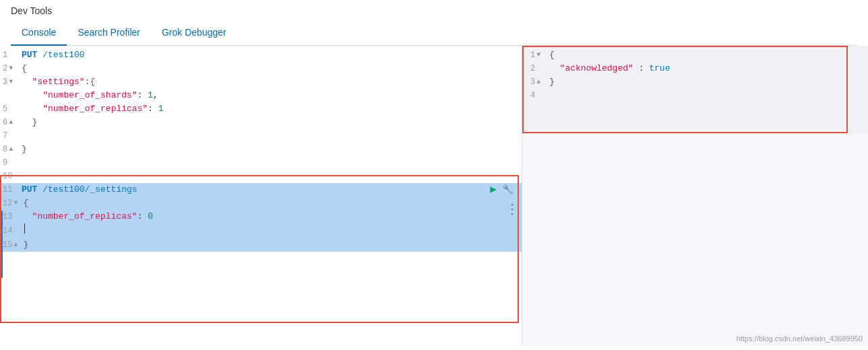 This screenshot has height=350, width=868. What do you see at coordinates (434, 11) in the screenshot?
I see `app-title: Dev Tools` at bounding box center [434, 11].